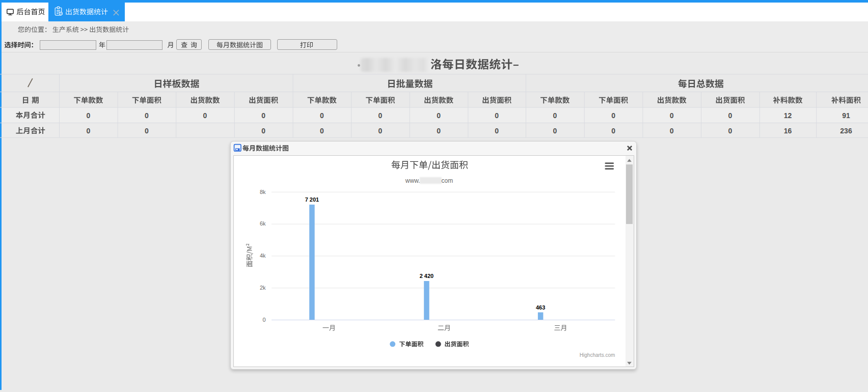  I want to click on svg-text: 8k, so click(263, 192).